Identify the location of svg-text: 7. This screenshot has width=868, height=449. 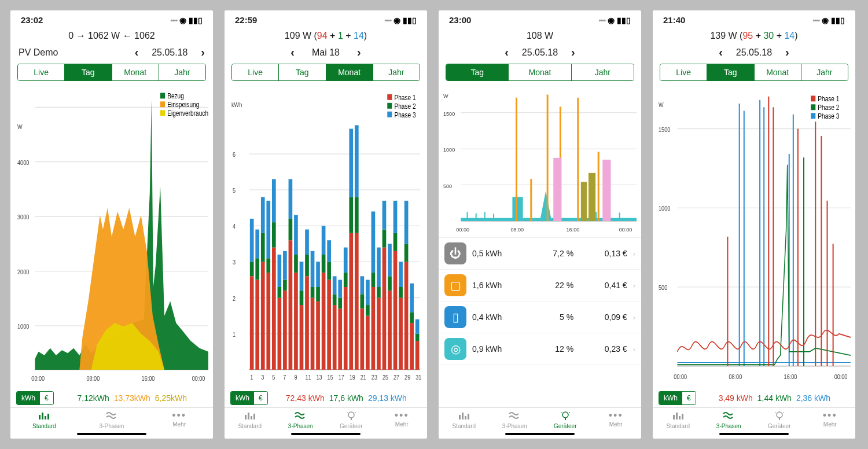
(285, 377).